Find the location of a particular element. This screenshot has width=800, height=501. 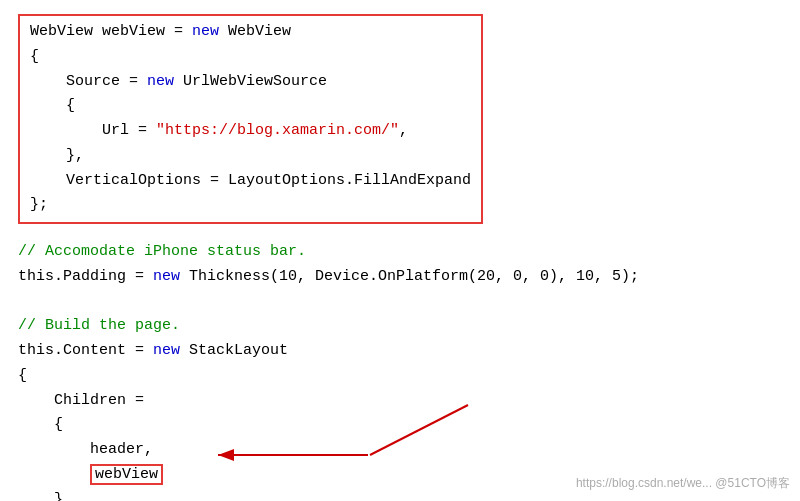

line-4: { is located at coordinates (52, 106).